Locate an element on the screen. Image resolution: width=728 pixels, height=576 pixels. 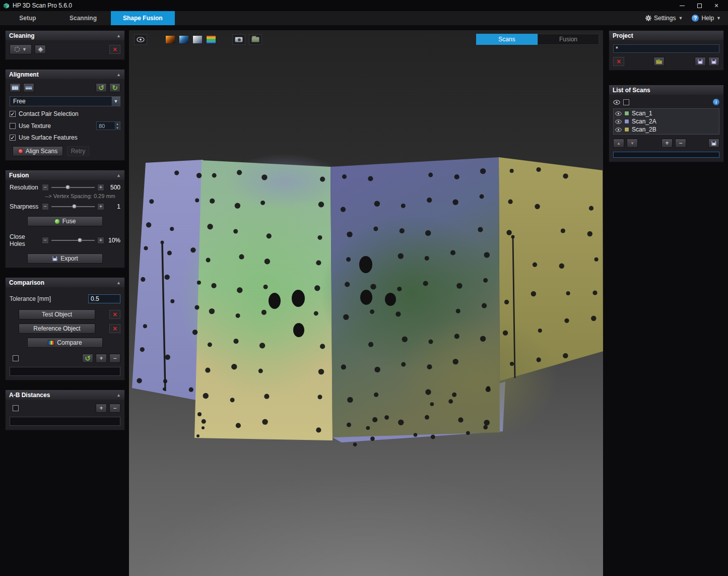
resolution-plus-button: + is located at coordinates (101, 187).